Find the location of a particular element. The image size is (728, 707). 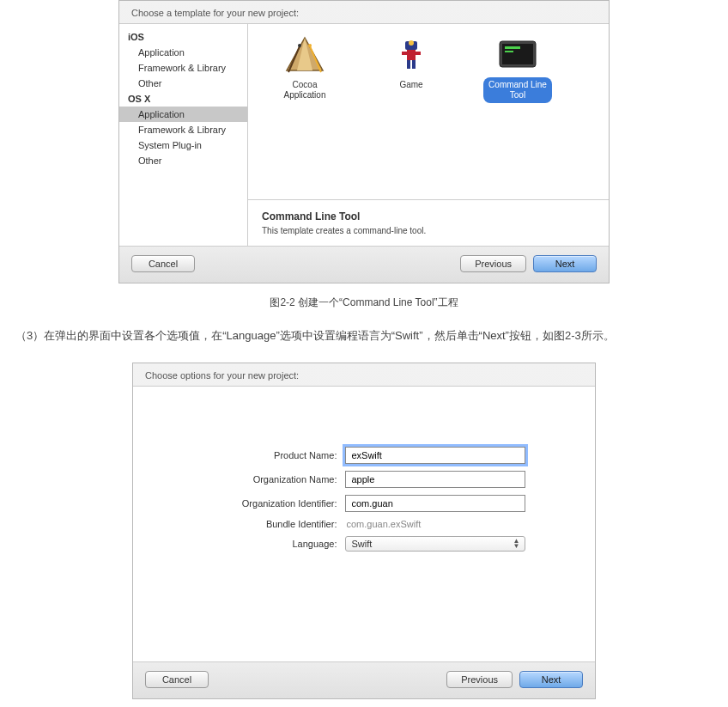

input-organization-name is located at coordinates (435, 479).